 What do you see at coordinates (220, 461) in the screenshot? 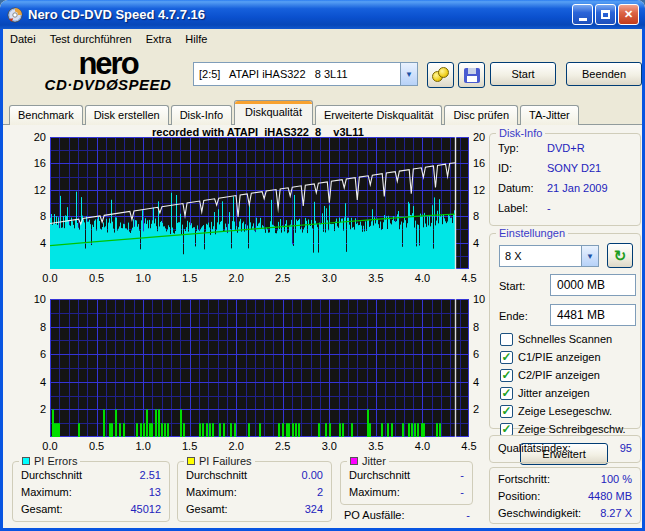
I see `pi-failures-caption: PI Failures` at bounding box center [220, 461].